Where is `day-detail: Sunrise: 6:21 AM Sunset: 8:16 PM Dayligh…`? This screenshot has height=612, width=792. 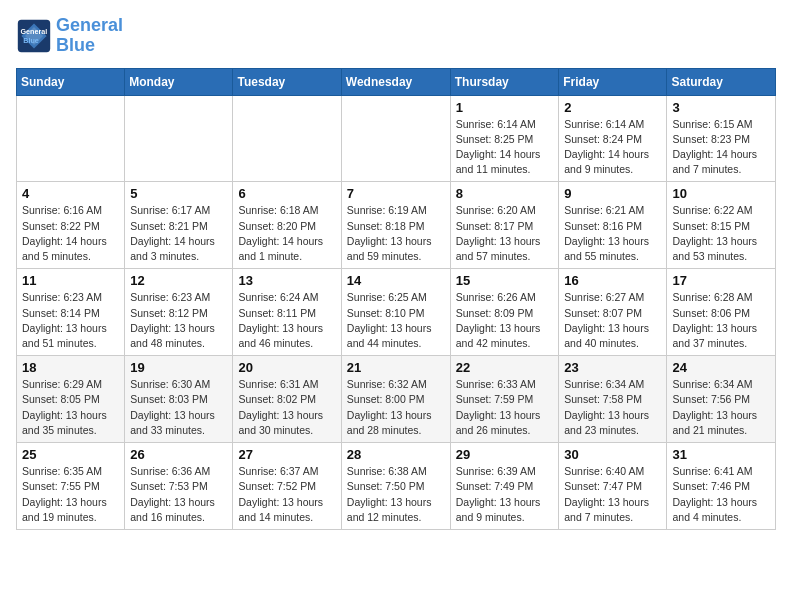 day-detail: Sunrise: 6:21 AM Sunset: 8:16 PM Dayligh… is located at coordinates (612, 234).